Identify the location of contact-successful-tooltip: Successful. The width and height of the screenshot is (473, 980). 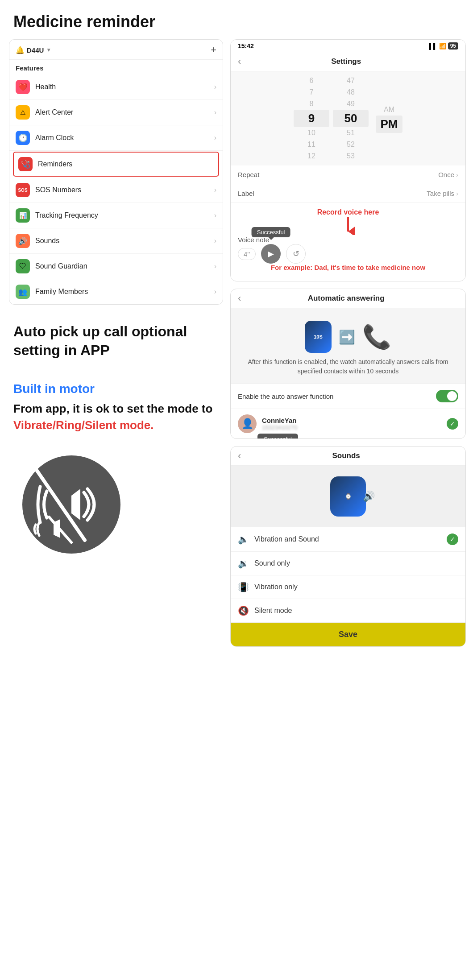
(278, 436).